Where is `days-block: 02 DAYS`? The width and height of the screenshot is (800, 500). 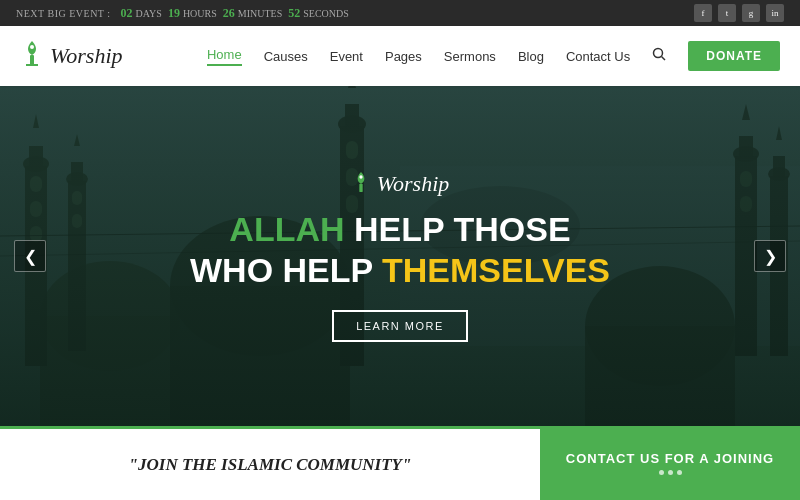
days-block: 02 DAYS is located at coordinates (142, 14).